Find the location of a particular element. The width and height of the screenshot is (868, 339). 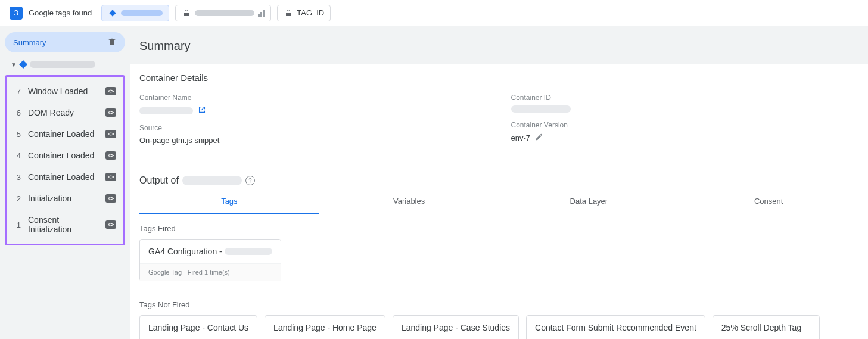

tag-card-title: Landing Page - Contact Us is located at coordinates (198, 328).